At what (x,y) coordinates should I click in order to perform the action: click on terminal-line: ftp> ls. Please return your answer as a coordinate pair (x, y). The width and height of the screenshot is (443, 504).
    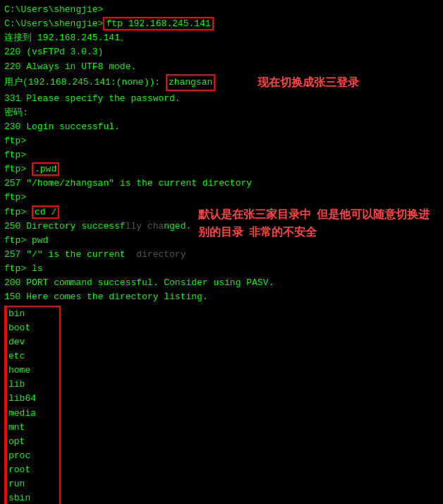
    Looking at the image, I should click on (97, 269).